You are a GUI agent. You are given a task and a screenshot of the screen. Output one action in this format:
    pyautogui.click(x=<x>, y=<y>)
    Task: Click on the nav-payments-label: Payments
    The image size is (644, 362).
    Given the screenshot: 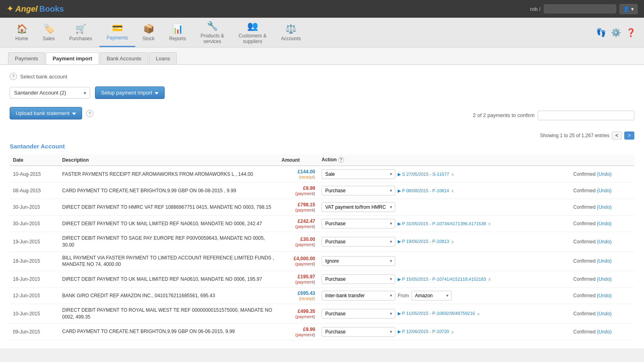 What is the action you would take?
    pyautogui.click(x=118, y=38)
    